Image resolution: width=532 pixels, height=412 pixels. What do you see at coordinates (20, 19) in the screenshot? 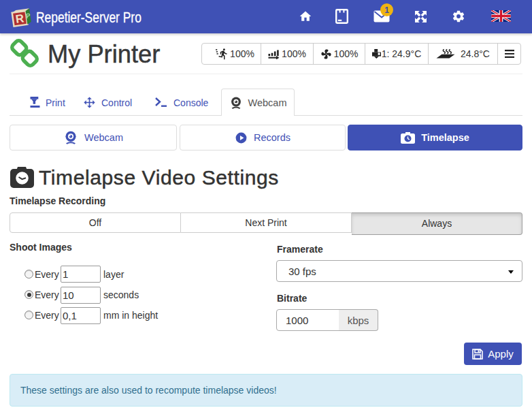
I see `svg-text: R` at bounding box center [20, 19].